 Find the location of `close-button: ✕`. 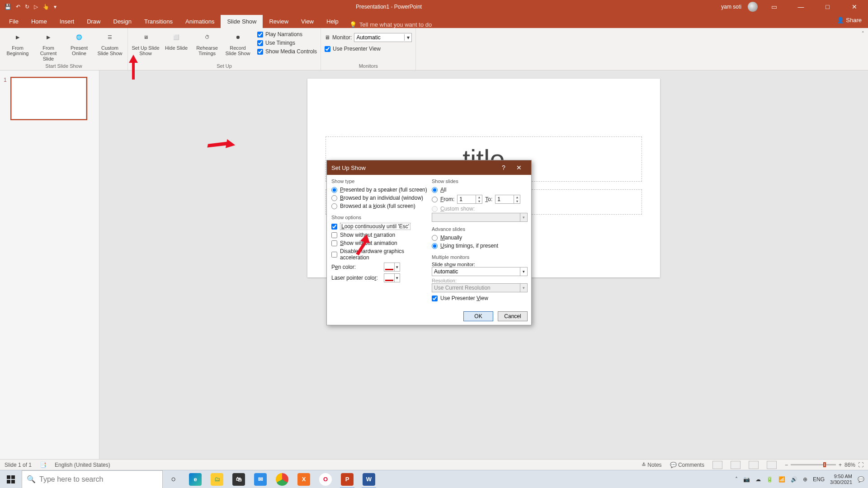

close-button: ✕ is located at coordinates (854, 7).